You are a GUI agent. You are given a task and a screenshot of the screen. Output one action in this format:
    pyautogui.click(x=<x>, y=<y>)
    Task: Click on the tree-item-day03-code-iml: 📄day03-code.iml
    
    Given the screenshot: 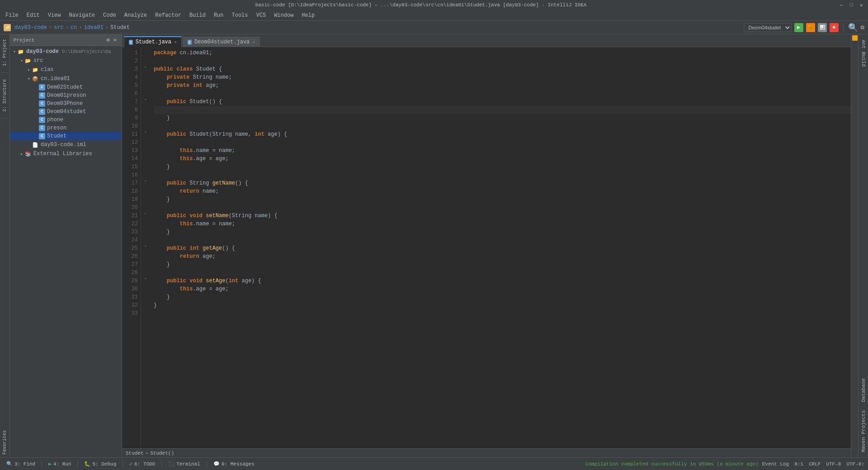 What is the action you would take?
    pyautogui.click(x=66, y=145)
    